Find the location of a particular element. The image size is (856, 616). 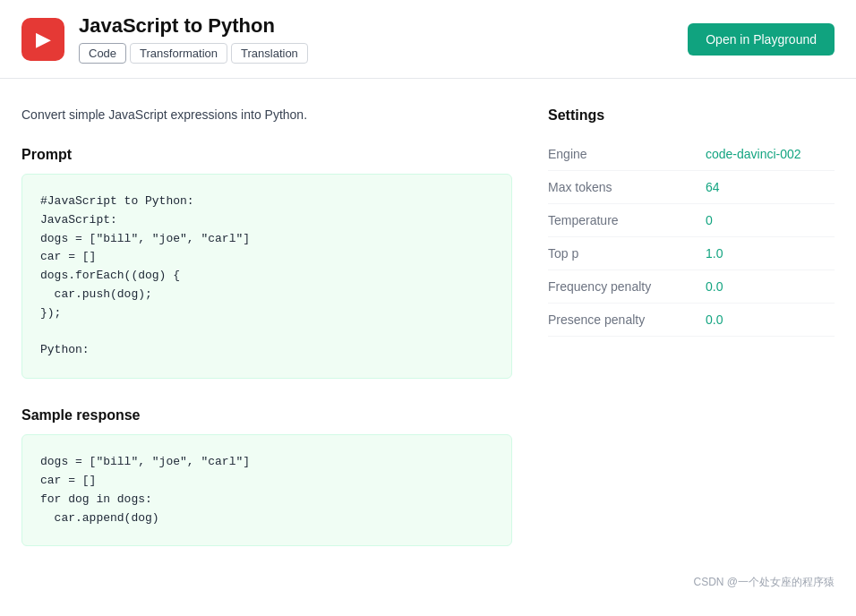

settings-label: Frequency penalty is located at coordinates (627, 287).